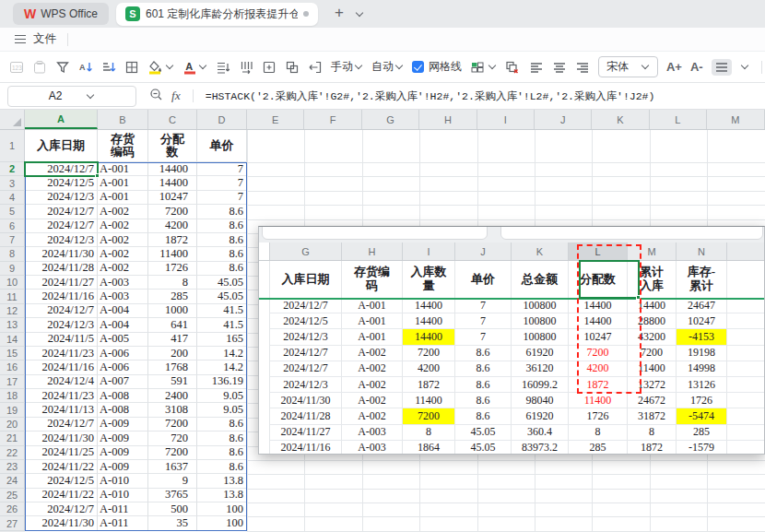 This screenshot has height=532, width=765. Describe the element at coordinates (61, 339) in the screenshot. I see `cell-date: 2024/11/5` at that location.